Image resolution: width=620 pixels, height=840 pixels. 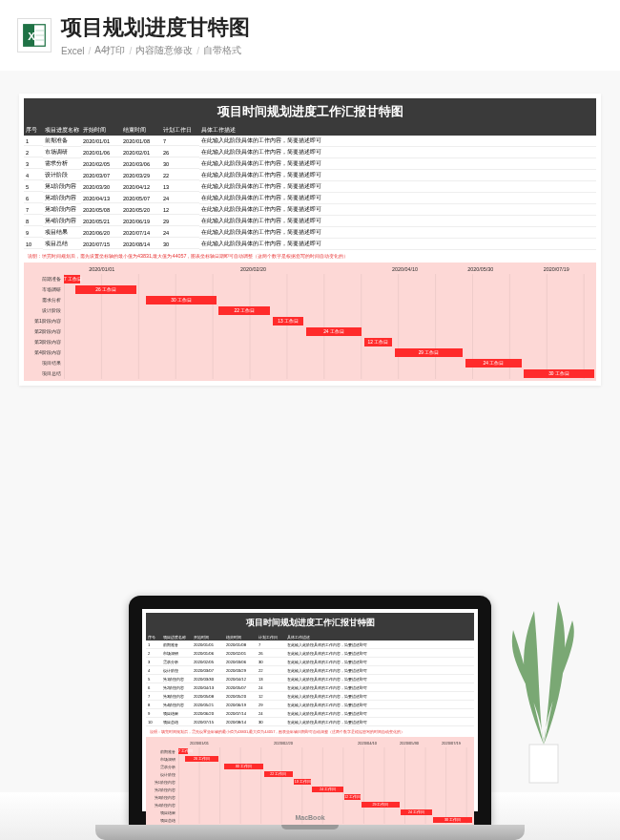 What do you see at coordinates (31, 36) in the screenshot?
I see `svg-text: X` at bounding box center [31, 36].